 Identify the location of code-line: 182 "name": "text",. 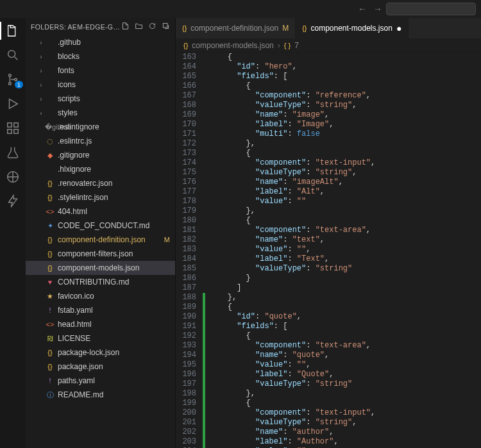
(328, 240).